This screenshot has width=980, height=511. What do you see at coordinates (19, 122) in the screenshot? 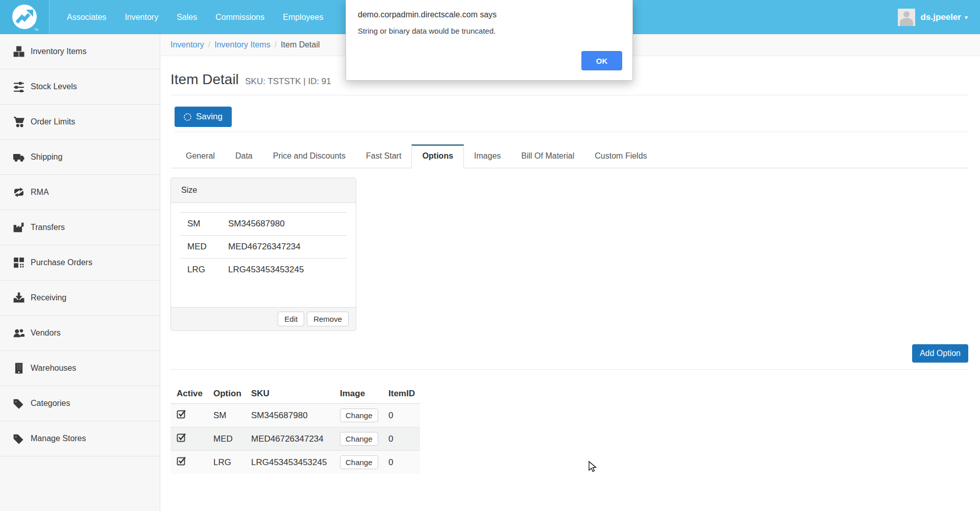
I see `cart-icon` at bounding box center [19, 122].